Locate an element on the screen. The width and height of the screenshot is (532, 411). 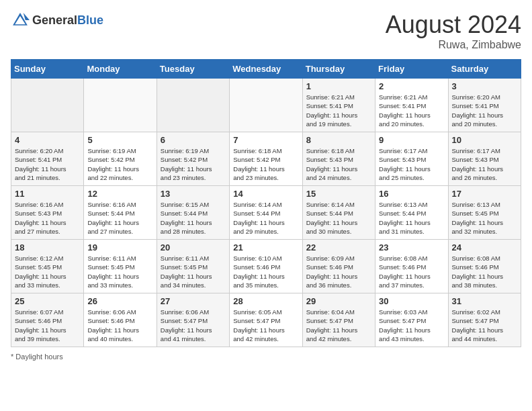
day-info: Sunrise: 6:19 AM Sunset: 5:42 PM Dayligh… is located at coordinates (120, 164).